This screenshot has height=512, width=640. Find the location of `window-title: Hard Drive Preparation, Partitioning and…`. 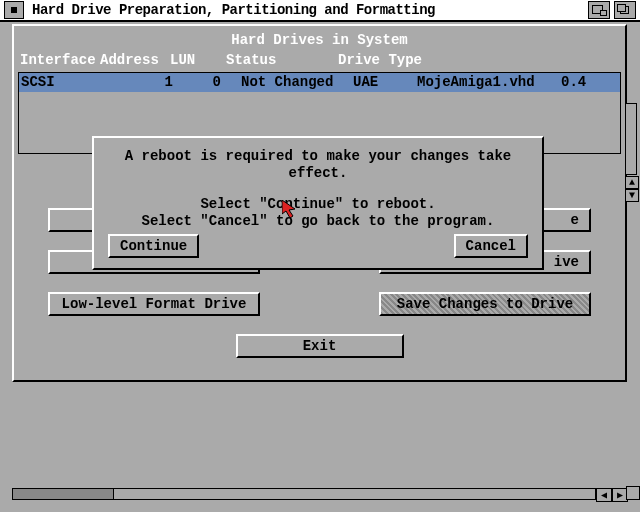

window-title: Hard Drive Preparation, Partitioning and… is located at coordinates (305, 10).